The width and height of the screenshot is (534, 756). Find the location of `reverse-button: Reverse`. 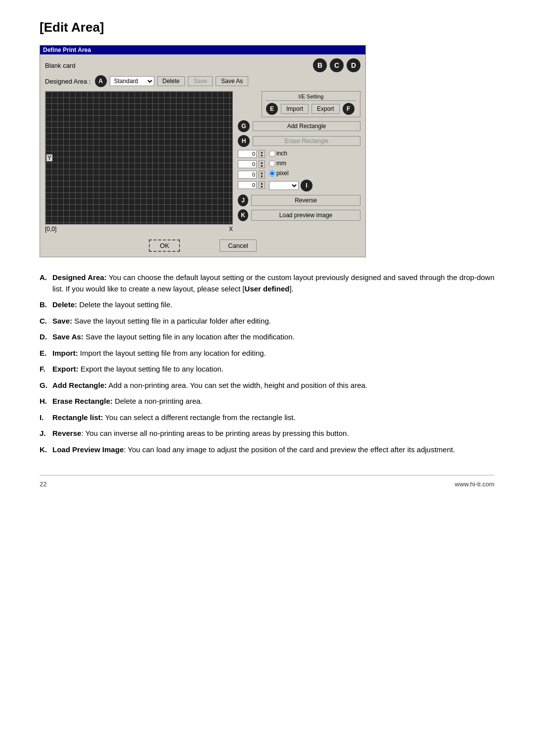

reverse-button: Reverse is located at coordinates (306, 200).